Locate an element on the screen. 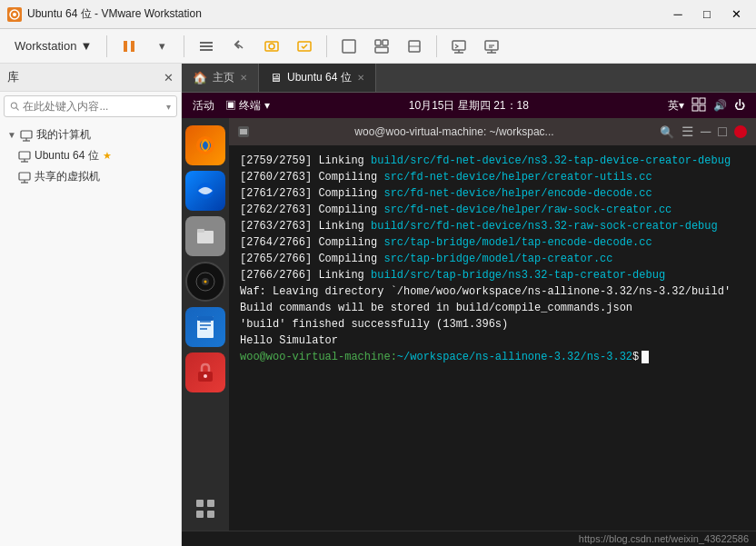 Image resolution: width=756 pixels, height=546 pixels. shared-vm-icon is located at coordinates (25, 177).